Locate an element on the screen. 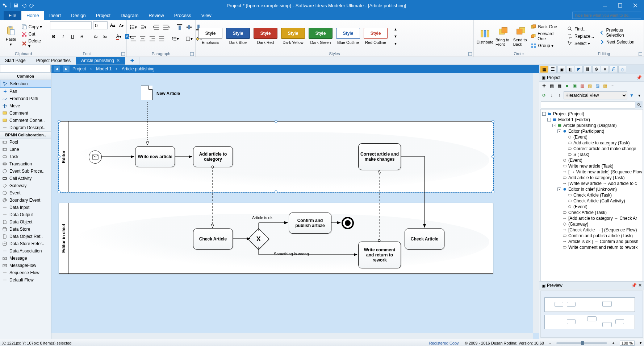  tb-icon: ▤ is located at coordinates (552, 86).